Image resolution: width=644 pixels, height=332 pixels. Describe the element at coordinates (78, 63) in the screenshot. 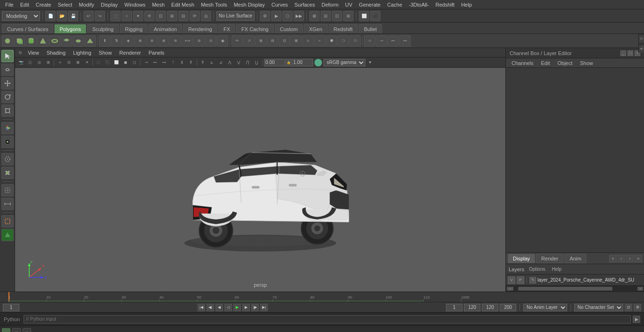

I see `vp-hud-btn: ⊠` at that location.